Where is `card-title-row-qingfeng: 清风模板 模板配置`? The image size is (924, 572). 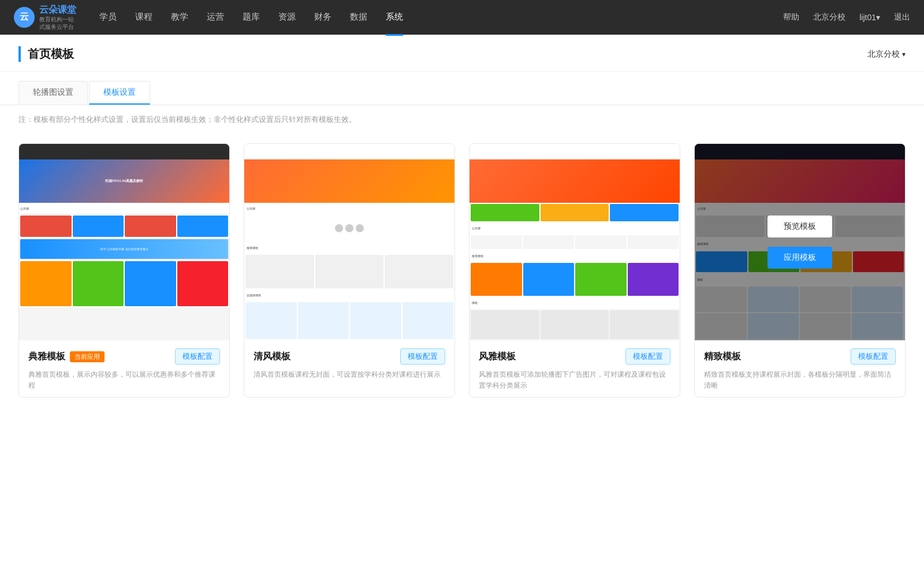
card-title-row-qingfeng: 清风模板 模板配置 is located at coordinates (349, 356).